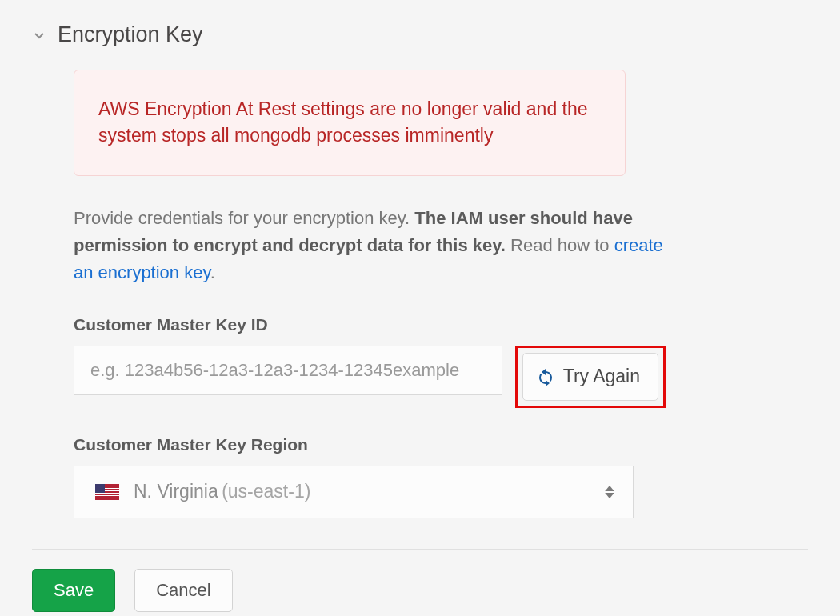  What do you see at coordinates (420, 35) in the screenshot?
I see `section-header: Encryption Key` at bounding box center [420, 35].